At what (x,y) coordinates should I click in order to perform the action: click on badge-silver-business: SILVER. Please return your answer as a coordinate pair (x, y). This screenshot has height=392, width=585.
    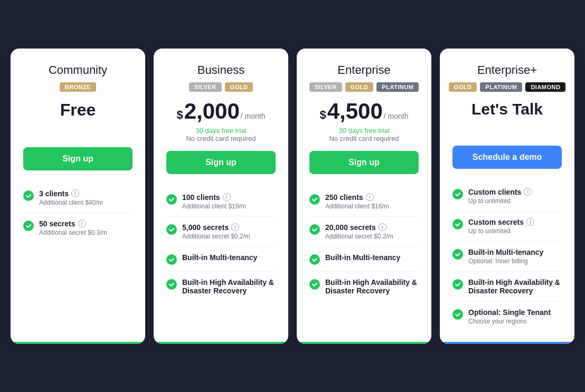
    Looking at the image, I should click on (205, 87).